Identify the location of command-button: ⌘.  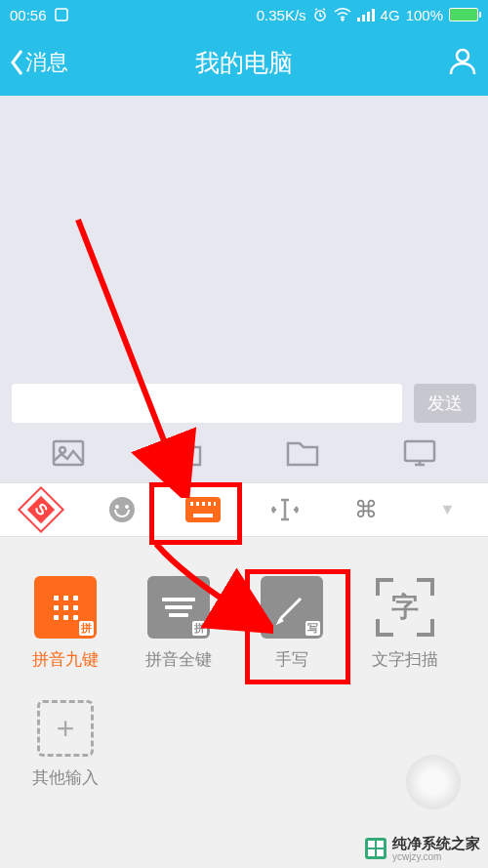
(365, 510).